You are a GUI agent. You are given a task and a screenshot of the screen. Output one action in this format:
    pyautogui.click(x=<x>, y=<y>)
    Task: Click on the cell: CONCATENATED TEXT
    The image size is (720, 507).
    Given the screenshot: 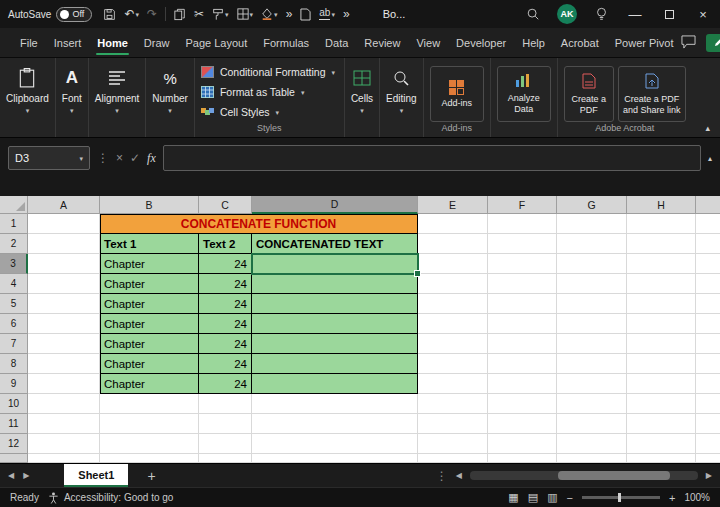 What is the action you would take?
    pyautogui.click(x=335, y=244)
    